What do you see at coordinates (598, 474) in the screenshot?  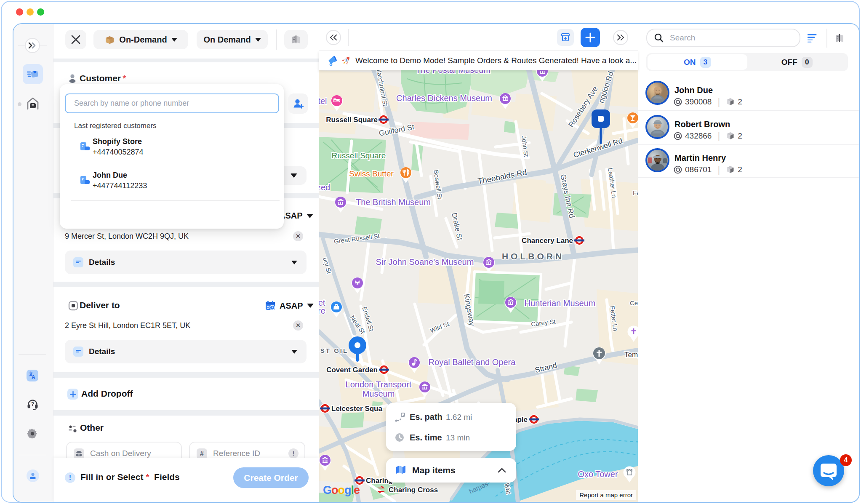 I see `svg-text: Oxo Tower` at bounding box center [598, 474].